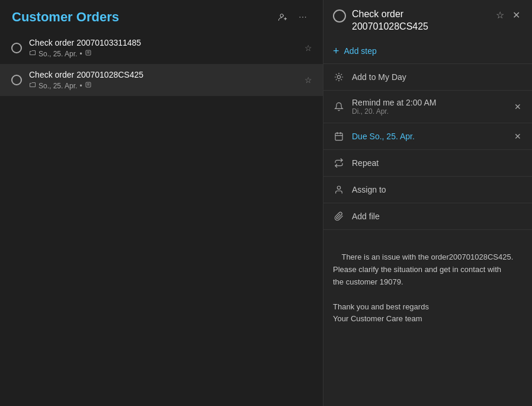 This screenshot has width=532, height=406. I want to click on add-step-label: Add step, so click(360, 51).